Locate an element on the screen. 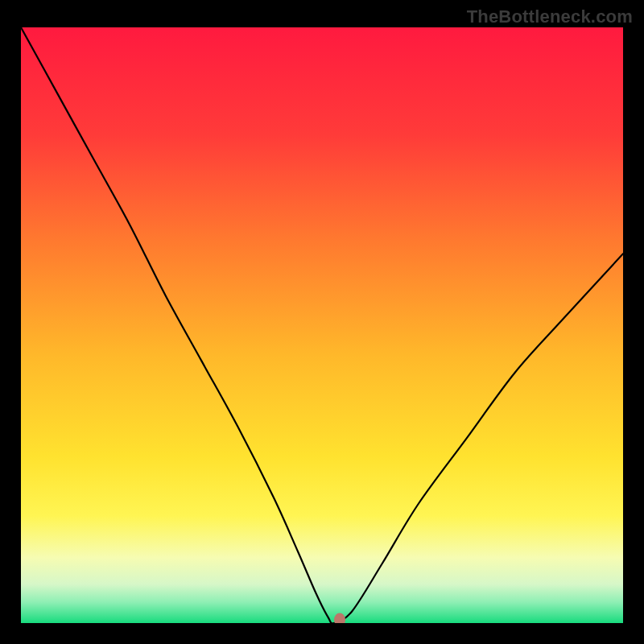  watermark-text: TheBottleneck.com is located at coordinates (550, 17).